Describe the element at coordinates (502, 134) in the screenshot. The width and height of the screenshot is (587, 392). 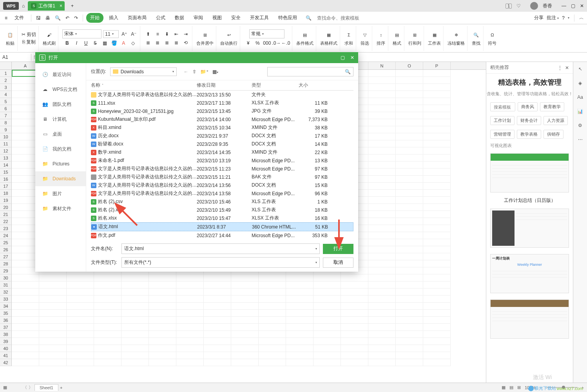
I see `tag-marketing: 营销管理` at that location.